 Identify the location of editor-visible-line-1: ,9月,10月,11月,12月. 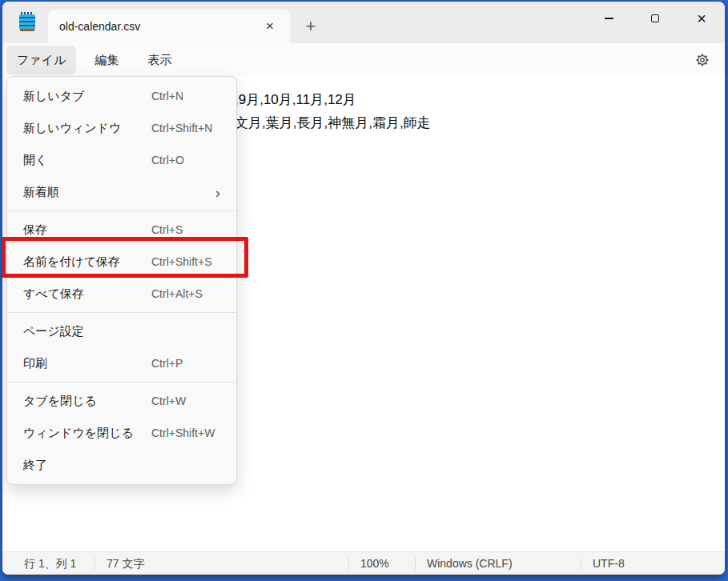
(296, 99).